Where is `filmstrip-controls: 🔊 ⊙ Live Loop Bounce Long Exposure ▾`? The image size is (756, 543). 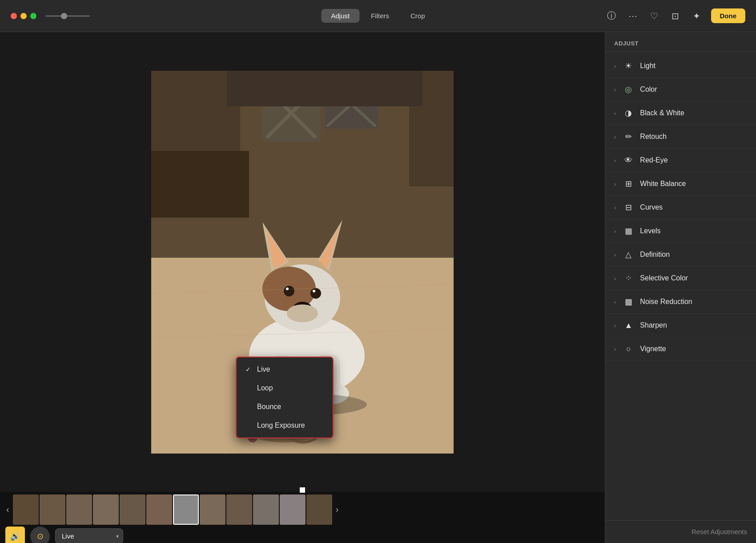
filmstrip-controls: 🔊 ⊙ Live Loop Bounce Long Exposure ▾ is located at coordinates (302, 534).